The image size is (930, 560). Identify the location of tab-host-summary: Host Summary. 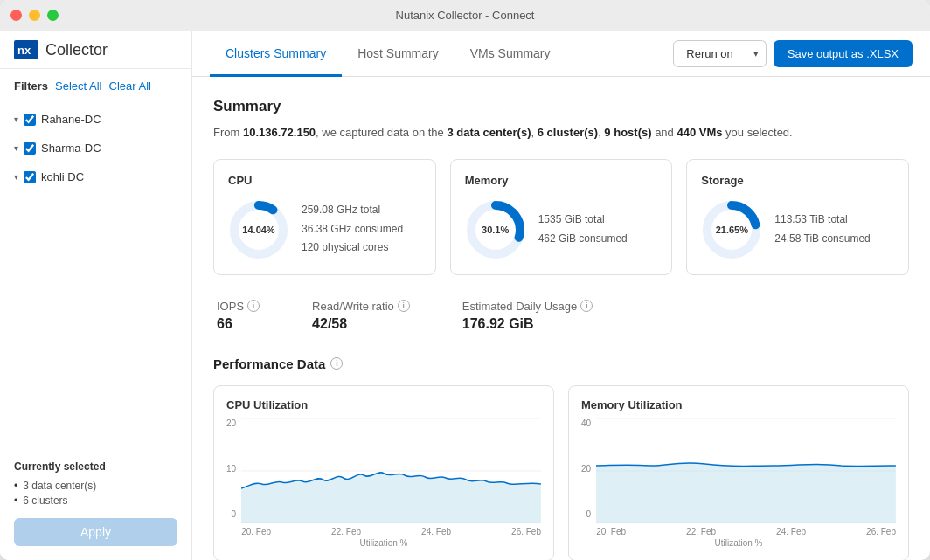
(399, 54).